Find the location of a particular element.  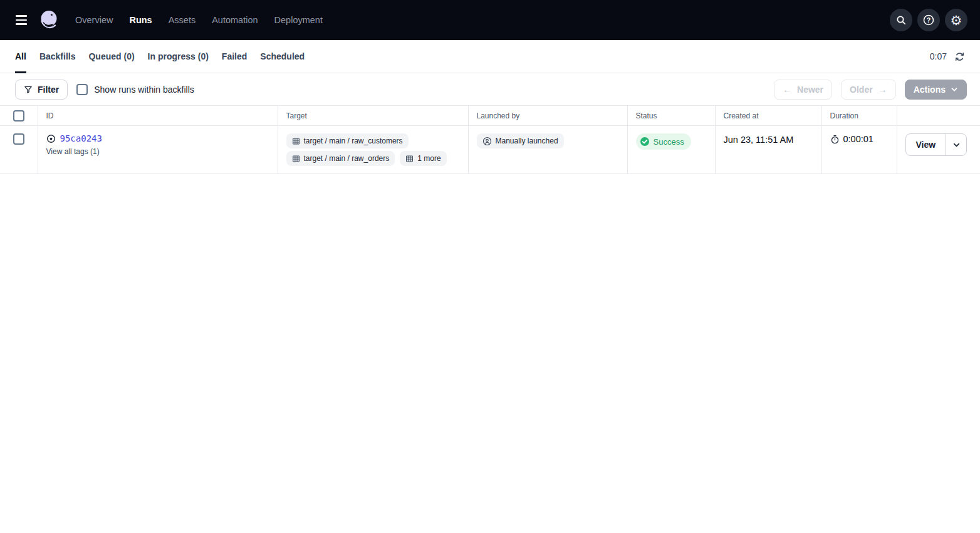

person-icon is located at coordinates (487, 142).